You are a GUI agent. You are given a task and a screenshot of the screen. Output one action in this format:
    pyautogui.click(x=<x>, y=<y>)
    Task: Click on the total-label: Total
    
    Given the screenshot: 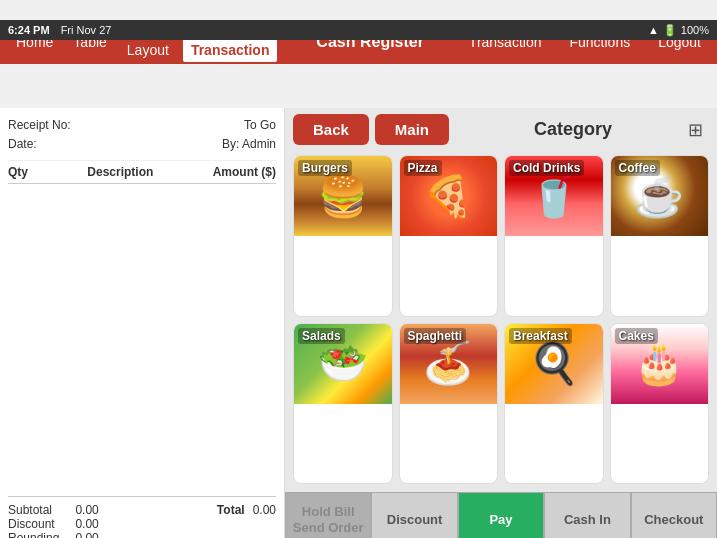 What is the action you would take?
    pyautogui.click(x=231, y=510)
    